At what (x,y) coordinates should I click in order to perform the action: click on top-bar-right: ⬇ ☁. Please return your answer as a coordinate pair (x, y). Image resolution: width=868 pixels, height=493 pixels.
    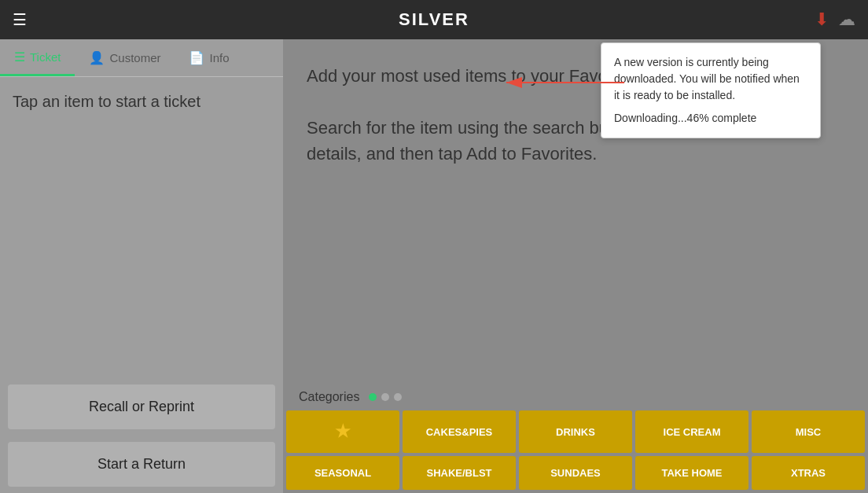
    Looking at the image, I should click on (835, 20).